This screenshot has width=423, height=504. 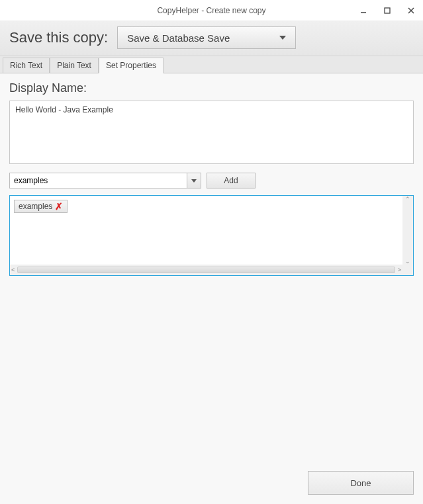 What do you see at coordinates (74, 65) in the screenshot?
I see `tab-plain-text: Plain Text` at bounding box center [74, 65].